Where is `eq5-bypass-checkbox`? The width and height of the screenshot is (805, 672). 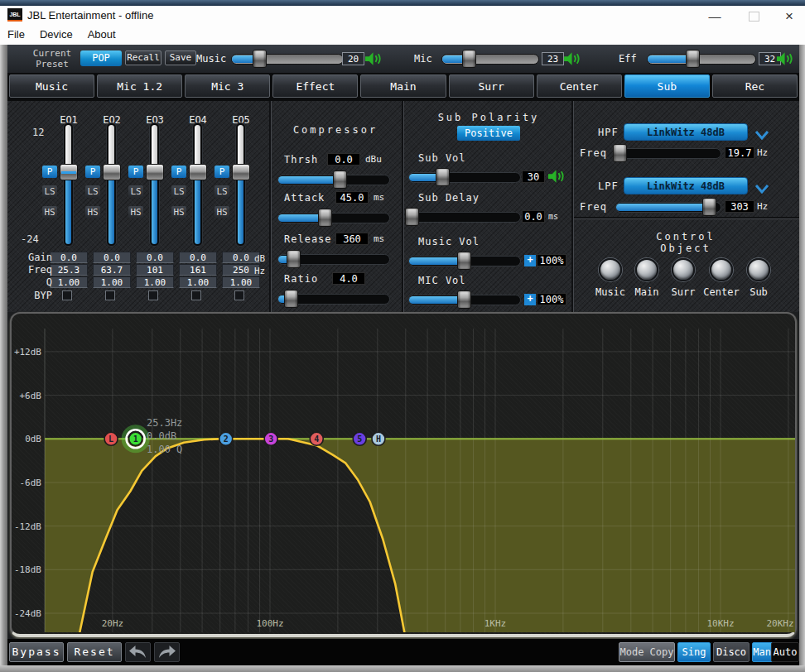
eq5-bypass-checkbox is located at coordinates (239, 295).